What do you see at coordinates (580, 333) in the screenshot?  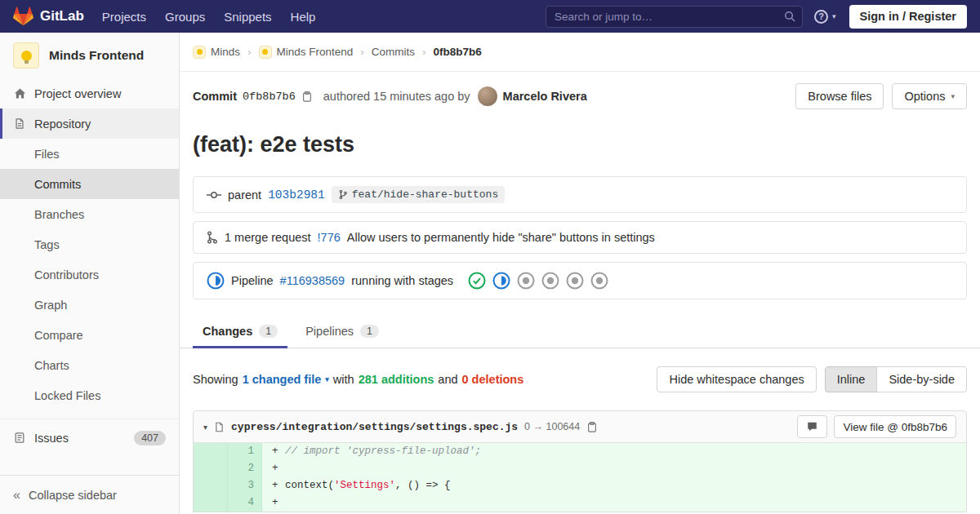 I see `commit-tabs: Changes 1 Pipelines 1` at bounding box center [580, 333].